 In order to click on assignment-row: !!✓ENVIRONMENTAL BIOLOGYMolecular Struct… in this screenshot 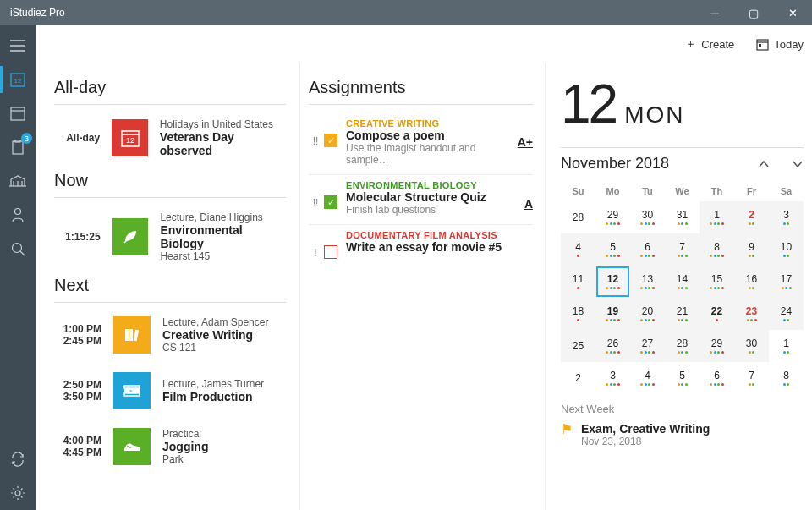, I will do `click(421, 200)`.